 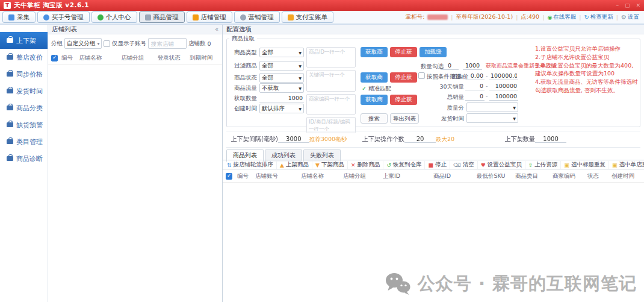 What do you see at coordinates (565, 17) in the screenshot?
I see `online-service-label: 在线客服` at bounding box center [565, 17].